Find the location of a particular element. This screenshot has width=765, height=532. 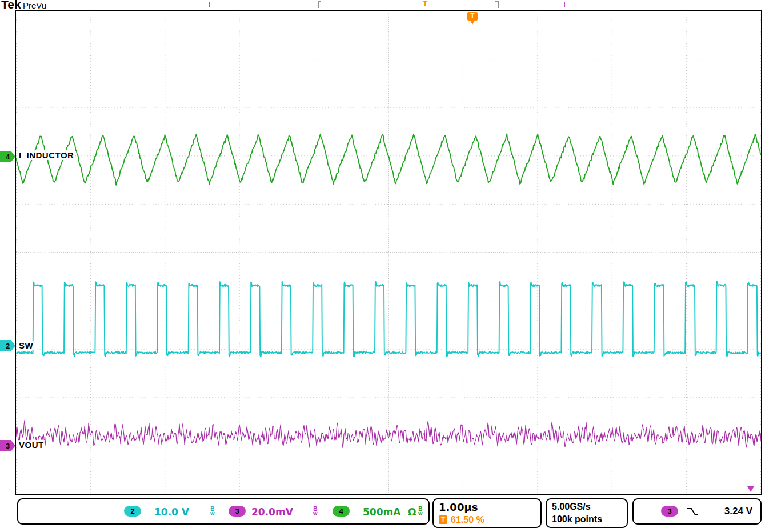

channel-4-ohm-symbol: Ω is located at coordinates (412, 512).